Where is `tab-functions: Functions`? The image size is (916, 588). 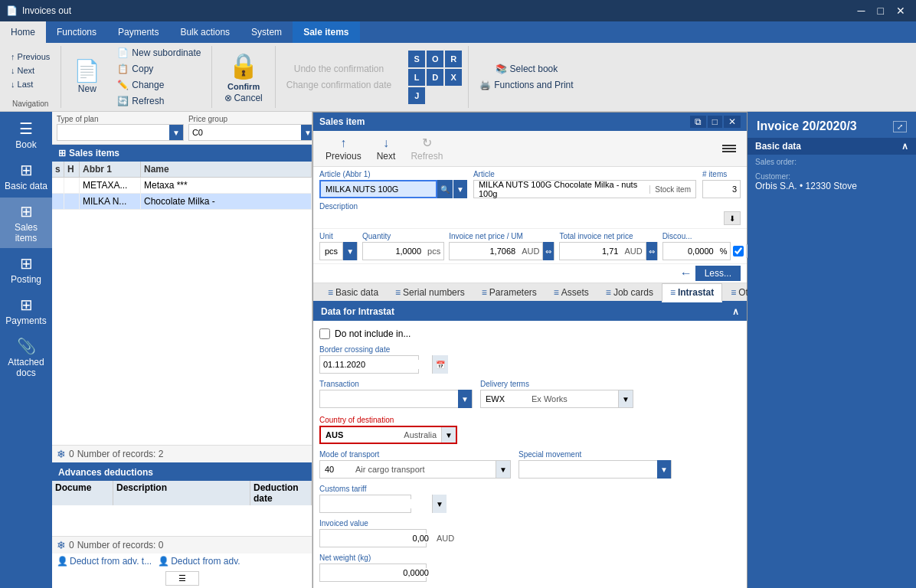
tab-functions: Functions is located at coordinates (77, 32).